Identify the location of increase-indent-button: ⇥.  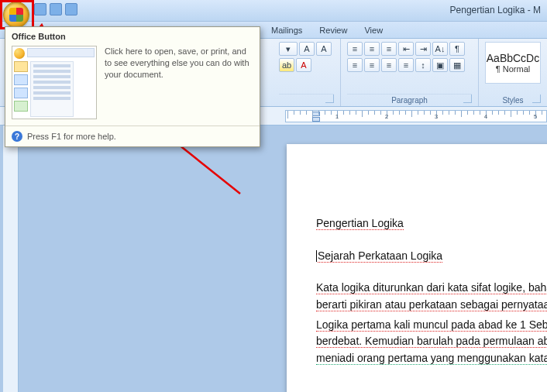
(423, 49).